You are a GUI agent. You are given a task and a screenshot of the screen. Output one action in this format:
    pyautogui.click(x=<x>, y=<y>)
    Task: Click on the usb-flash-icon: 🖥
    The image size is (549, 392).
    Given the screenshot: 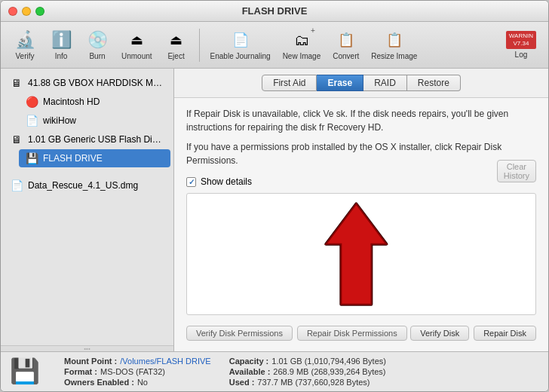 What is the action you would take?
    pyautogui.click(x=17, y=139)
    